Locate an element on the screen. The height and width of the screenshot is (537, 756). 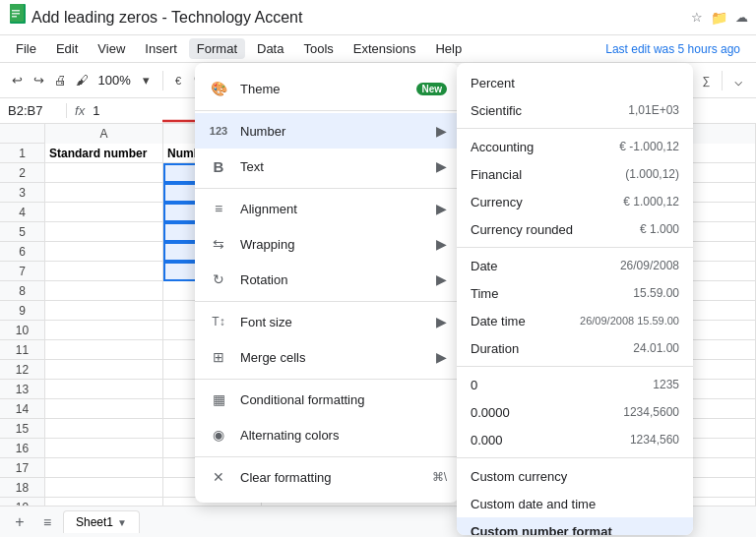
cell-a19 is located at coordinates (104, 502).